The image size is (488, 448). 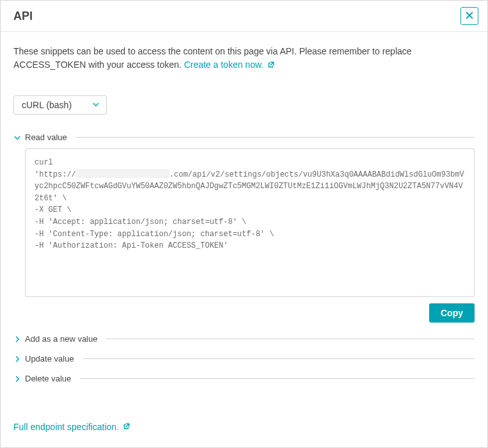 What do you see at coordinates (123, 173) in the screenshot?
I see `redacted-host` at bounding box center [123, 173].